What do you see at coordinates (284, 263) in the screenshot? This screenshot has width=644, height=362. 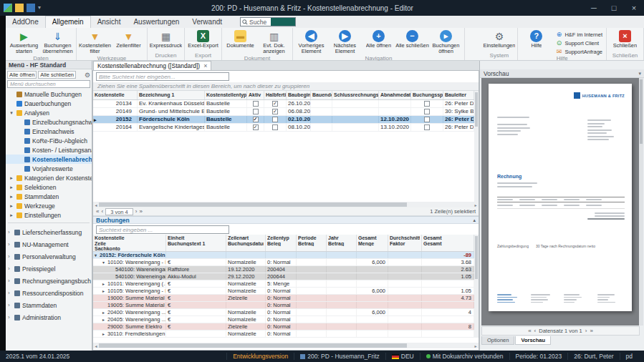 I see `booking-row: ▾10100: Wareneingang - R...€Normalzeile0…` at bounding box center [284, 263].